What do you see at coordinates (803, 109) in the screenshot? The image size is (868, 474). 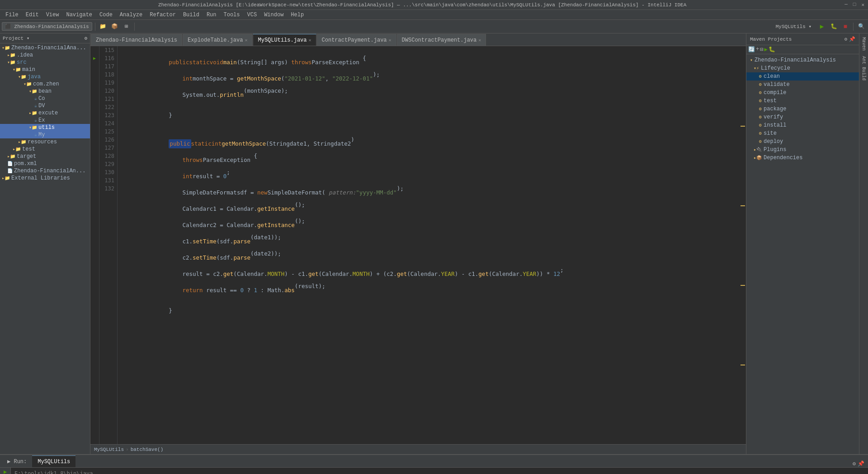 I see `maven-phase-package: ⚙ package` at bounding box center [803, 109].